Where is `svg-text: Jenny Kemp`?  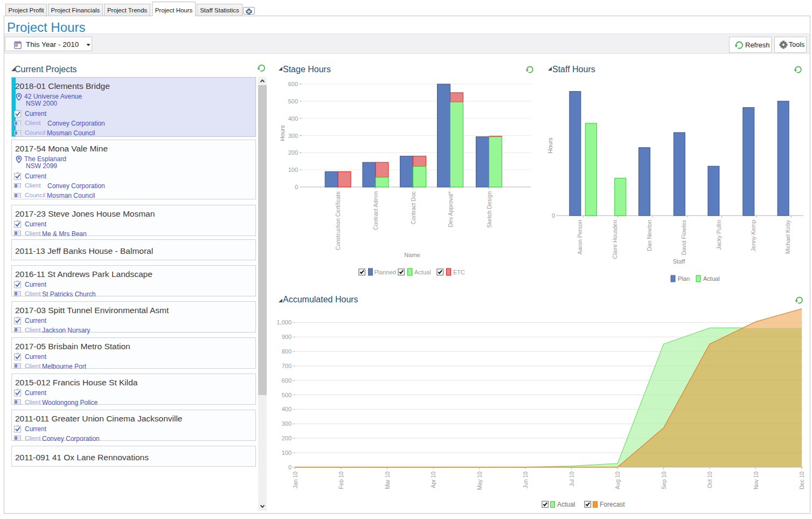
svg-text: Jenny Kemp is located at coordinates (753, 236).